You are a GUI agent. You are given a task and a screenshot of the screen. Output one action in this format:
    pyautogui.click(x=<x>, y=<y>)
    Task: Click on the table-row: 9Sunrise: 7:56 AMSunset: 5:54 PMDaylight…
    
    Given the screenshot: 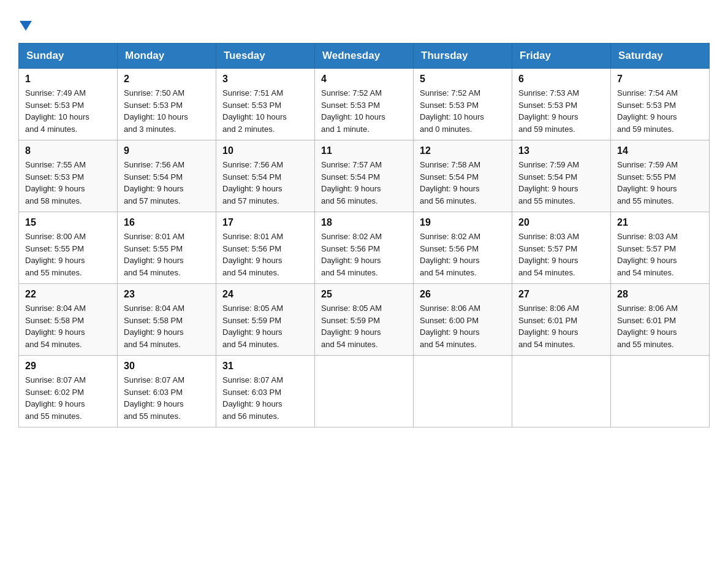 What is the action you would take?
    pyautogui.click(x=167, y=177)
    